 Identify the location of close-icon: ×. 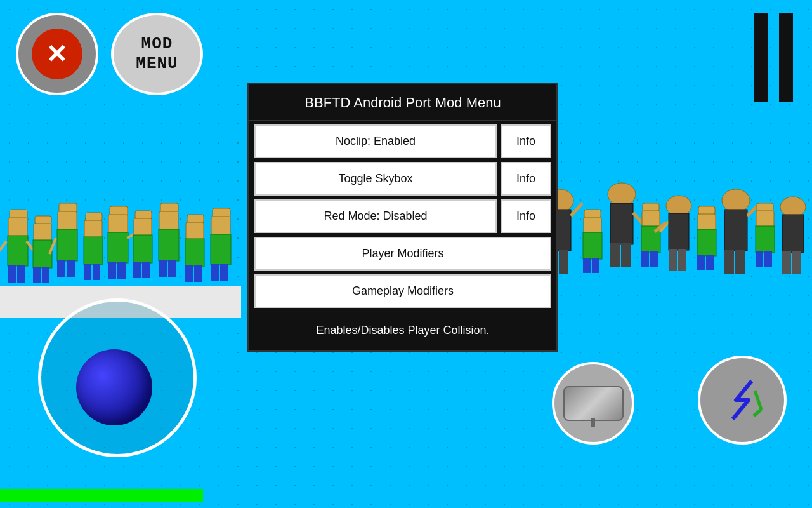
(57, 53).